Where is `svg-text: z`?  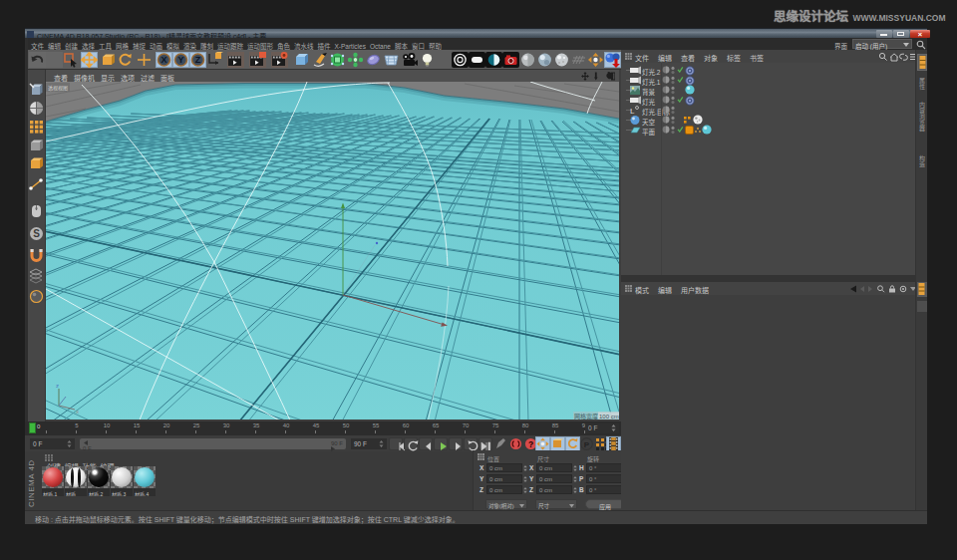 svg-text: z is located at coordinates (58, 386).